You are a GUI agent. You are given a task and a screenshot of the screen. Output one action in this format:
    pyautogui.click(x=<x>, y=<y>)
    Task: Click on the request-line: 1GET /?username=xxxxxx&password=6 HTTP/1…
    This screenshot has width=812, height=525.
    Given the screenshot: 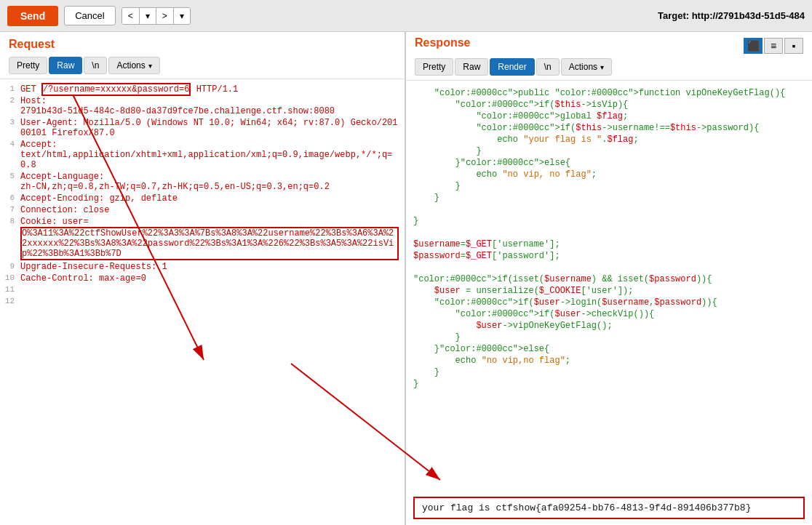 What is the action you would take?
    pyautogui.click(x=202, y=89)
    